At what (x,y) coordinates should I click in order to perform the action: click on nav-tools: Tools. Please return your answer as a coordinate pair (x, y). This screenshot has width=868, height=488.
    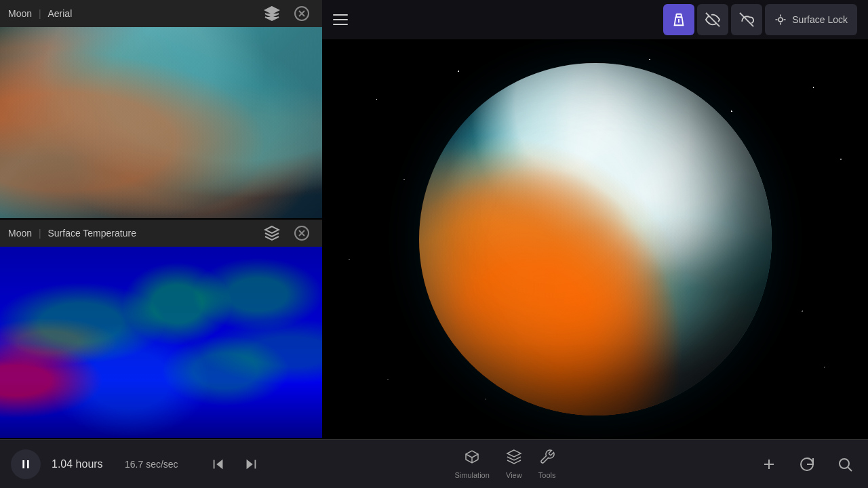
    Looking at the image, I should click on (547, 464).